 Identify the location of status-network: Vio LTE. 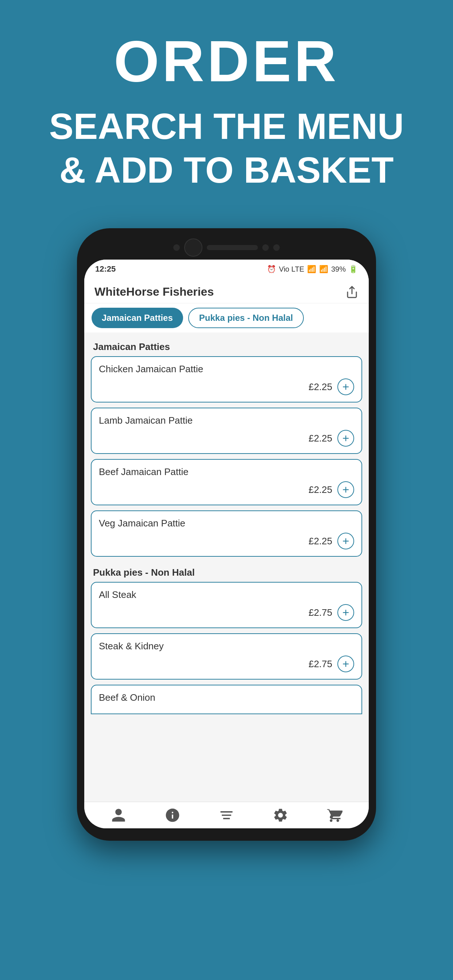
(292, 269).